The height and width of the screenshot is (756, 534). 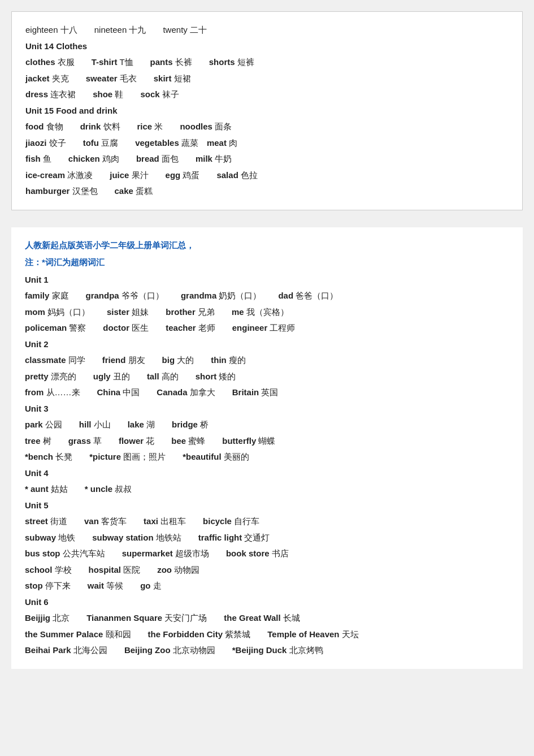 What do you see at coordinates (267, 538) in the screenshot?
I see `unit5-line2: subway 地铁 subway station 地铁站 traffic lig…` at bounding box center [267, 538].